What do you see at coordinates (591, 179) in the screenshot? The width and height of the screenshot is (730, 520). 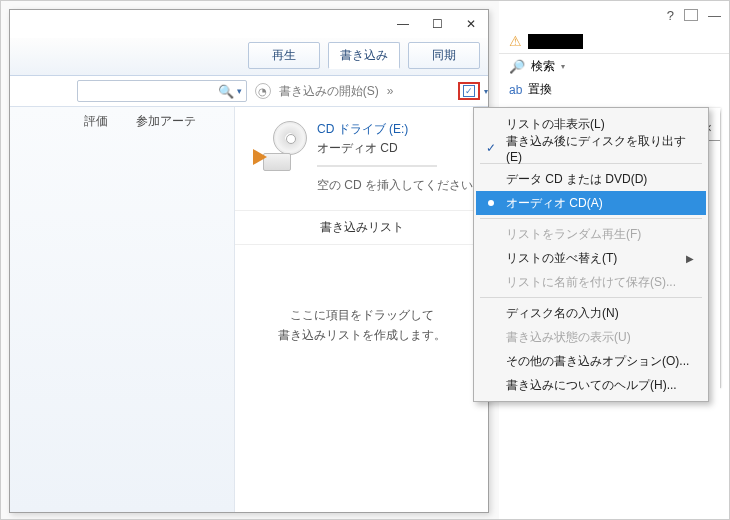 I see `menu-data-cd: データ CD または DVD(D)` at bounding box center [591, 179].